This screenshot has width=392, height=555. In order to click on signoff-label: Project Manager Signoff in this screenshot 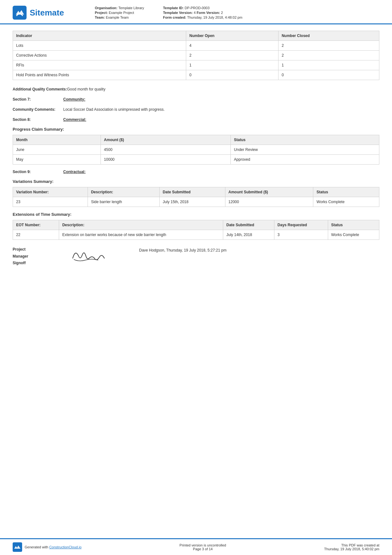, I will do `click(32, 256)`.